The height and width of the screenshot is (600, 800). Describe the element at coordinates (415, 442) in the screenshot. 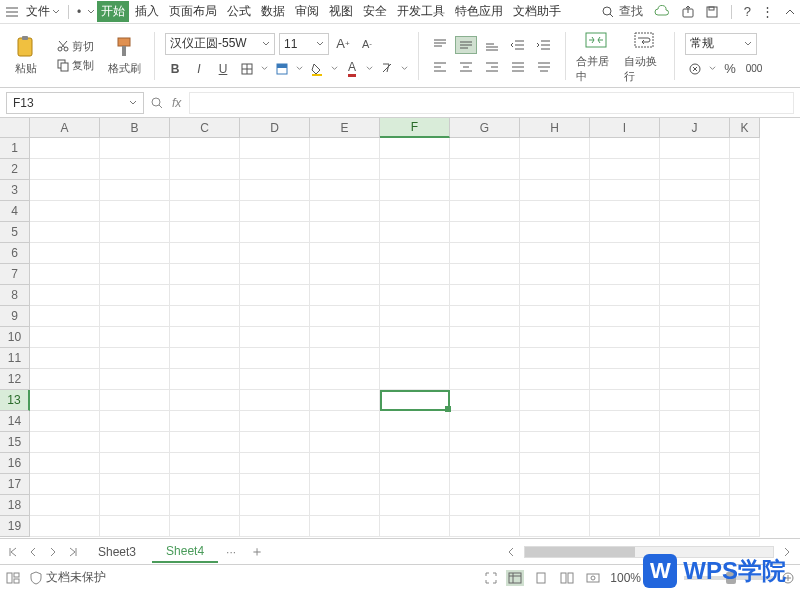

I see `cell-F15` at that location.